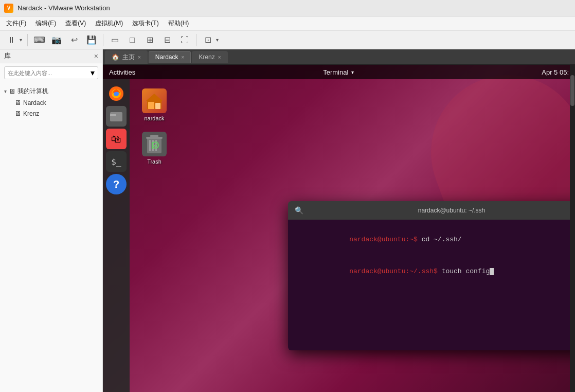 The height and width of the screenshot is (392, 575). Describe the element at coordinates (434, 272) in the screenshot. I see `terminal-line-2: nardack@ubuntu:~/.ssh$ touch config` at that location.